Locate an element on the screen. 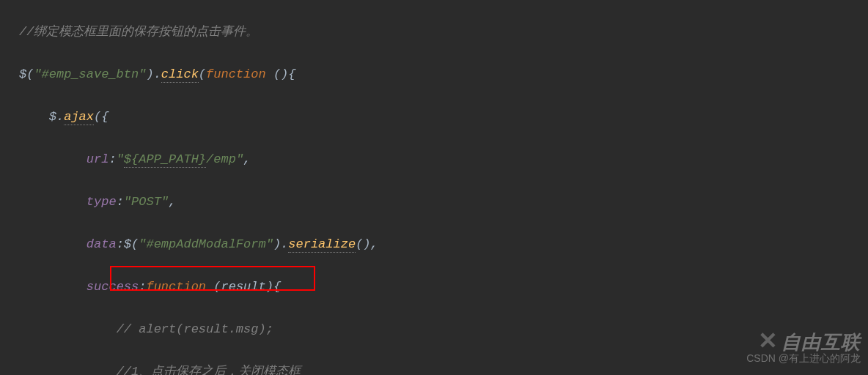 The image size is (868, 375). code-line: //绑定模态框里面的保存按钮的点击事件。 is located at coordinates (434, 32).